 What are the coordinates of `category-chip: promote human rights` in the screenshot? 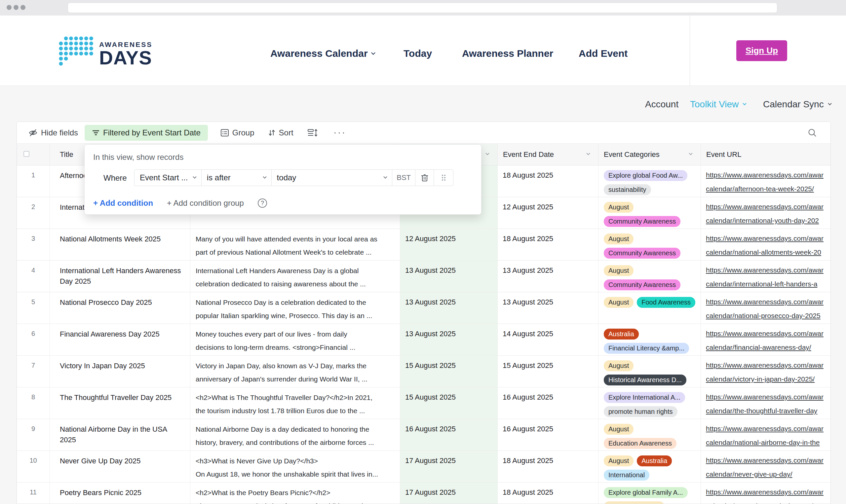 It's located at (641, 412).